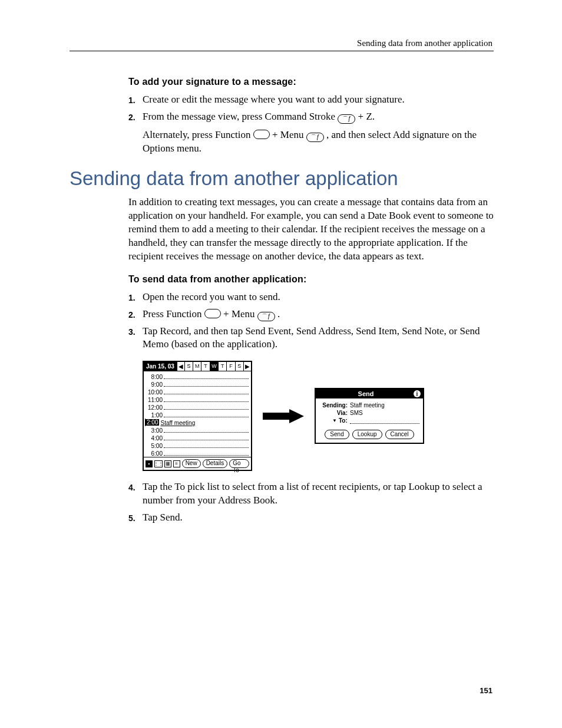 The width and height of the screenshot is (562, 728). I want to click on time-row: 8:00, so click(197, 376).